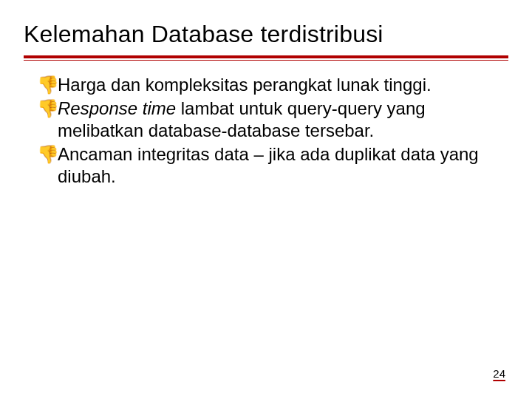  What do you see at coordinates (117, 108) in the screenshot?
I see `italic-span: Response time` at bounding box center [117, 108].